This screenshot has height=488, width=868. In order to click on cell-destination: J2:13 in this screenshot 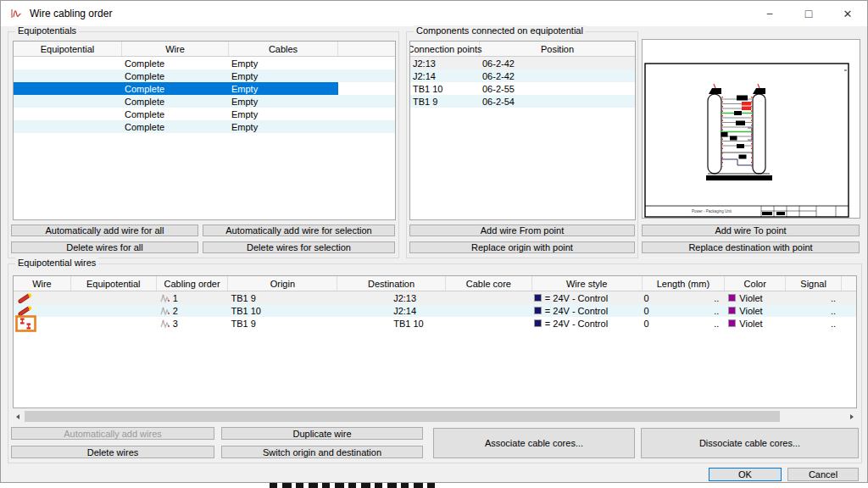, I will do `click(392, 298)`.